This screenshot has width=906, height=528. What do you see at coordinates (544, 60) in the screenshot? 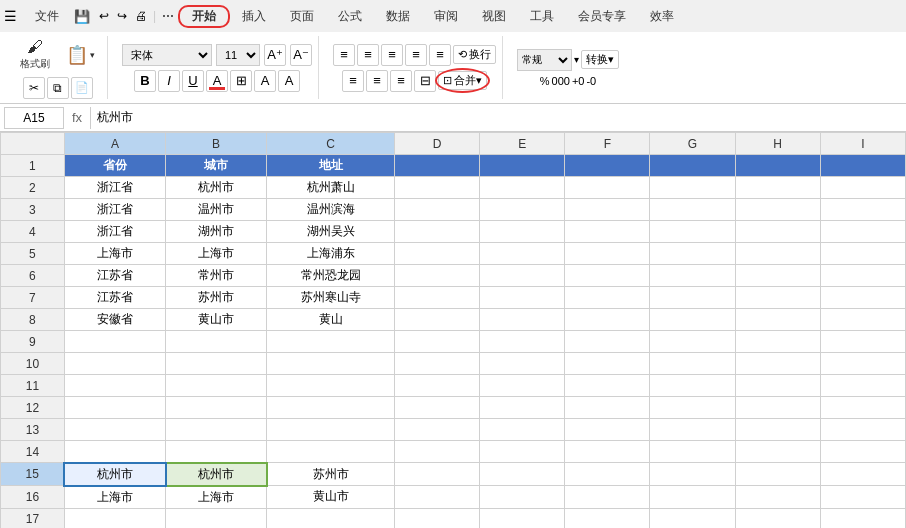
I see `number-format-select: 常规` at bounding box center [544, 60].